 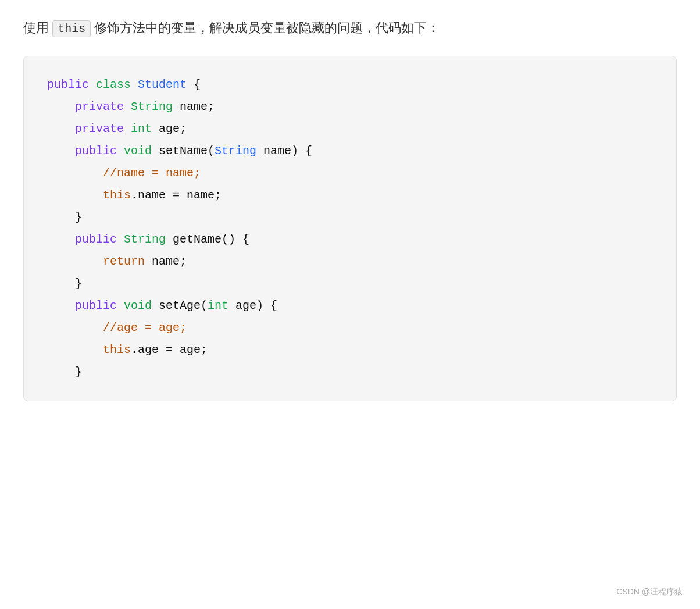 What do you see at coordinates (183, 306) in the screenshot?
I see `code-token: setAge(` at bounding box center [183, 306].